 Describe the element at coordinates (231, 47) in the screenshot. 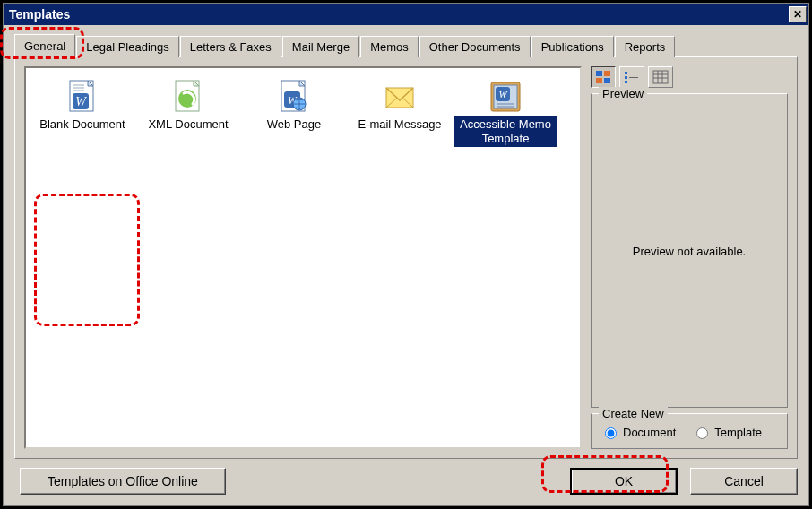

I see `tab-letters-faxes: Letters & Faxes` at that location.